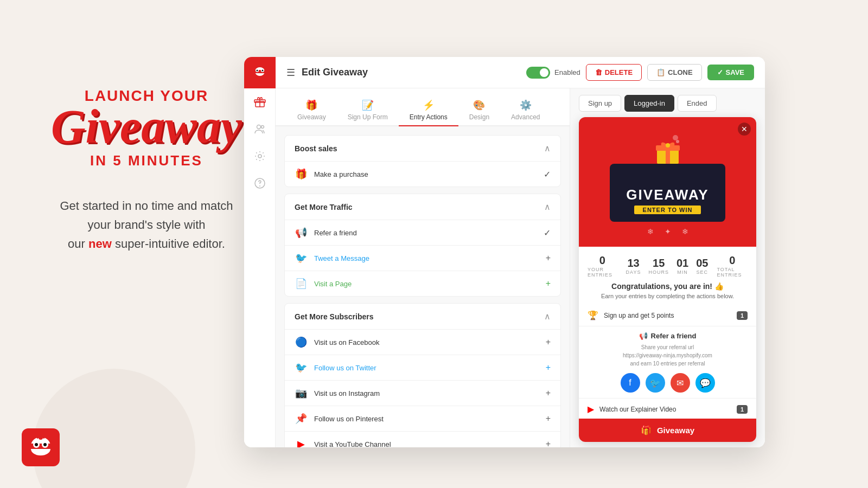 The height and width of the screenshot is (488, 868). Describe the element at coordinates (423, 207) in the screenshot. I see `get-more-traffic-header: Get More Traffic ∧` at that location.